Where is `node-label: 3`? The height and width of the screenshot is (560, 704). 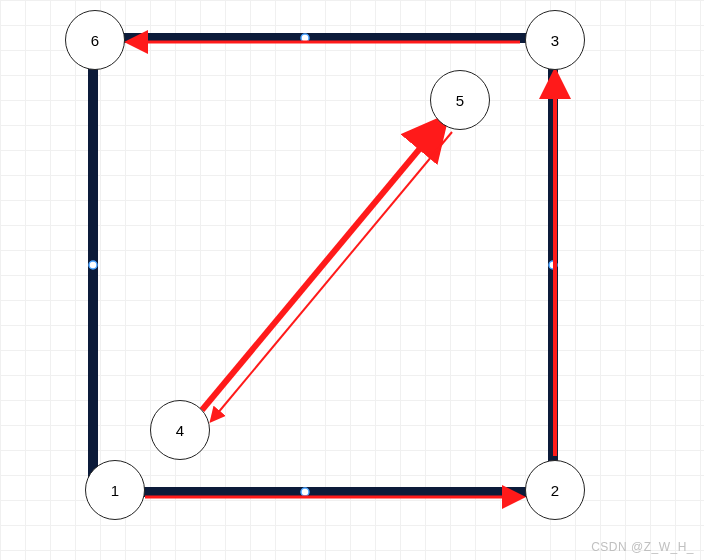
node-label: 3 is located at coordinates (555, 40).